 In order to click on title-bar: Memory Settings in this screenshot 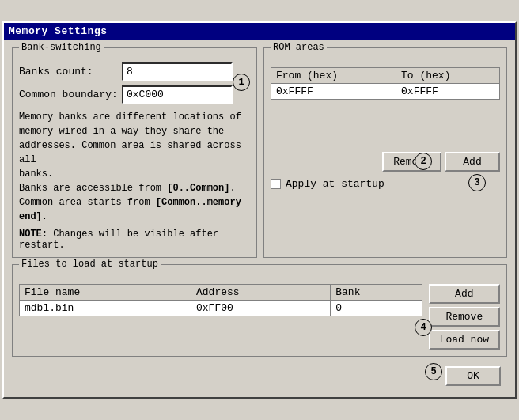, I will do `click(260, 32)`.